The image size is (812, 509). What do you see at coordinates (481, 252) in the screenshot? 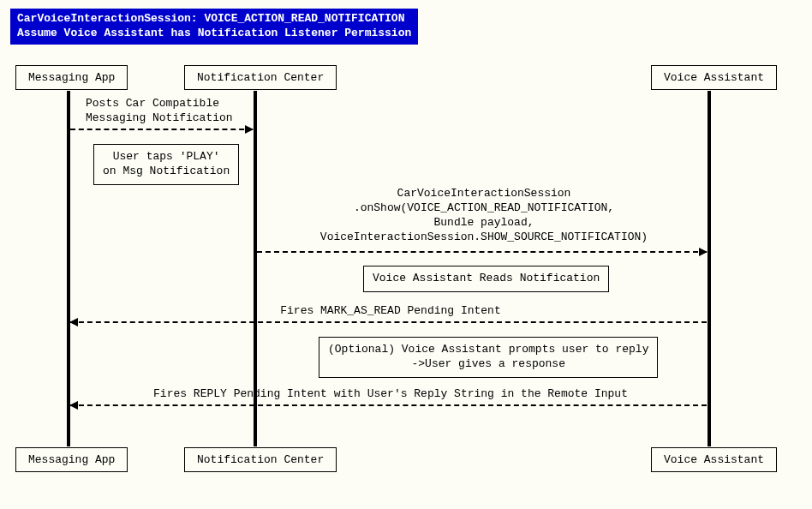
I see `arrow-msg2` at bounding box center [481, 252].